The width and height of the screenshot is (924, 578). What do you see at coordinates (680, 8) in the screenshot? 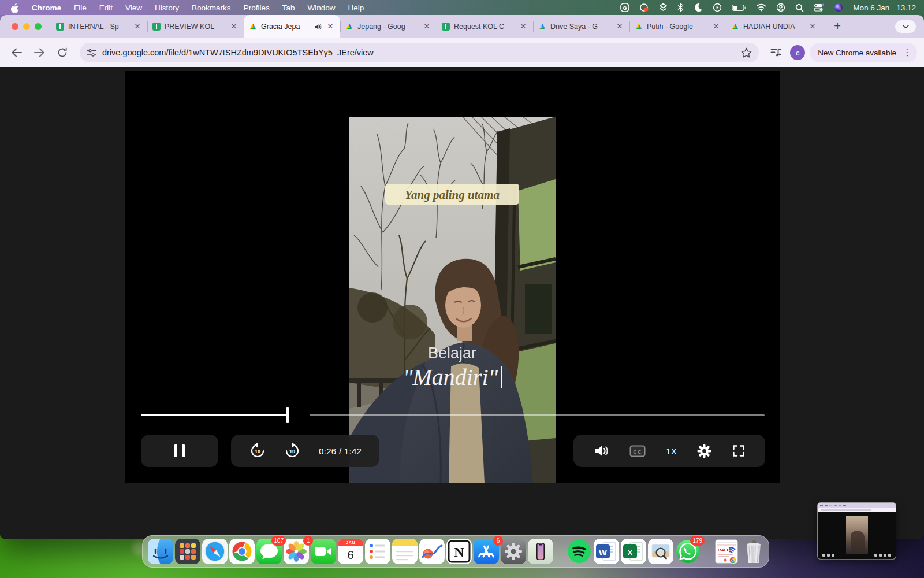
I see `bluetooth-icon` at bounding box center [680, 8].